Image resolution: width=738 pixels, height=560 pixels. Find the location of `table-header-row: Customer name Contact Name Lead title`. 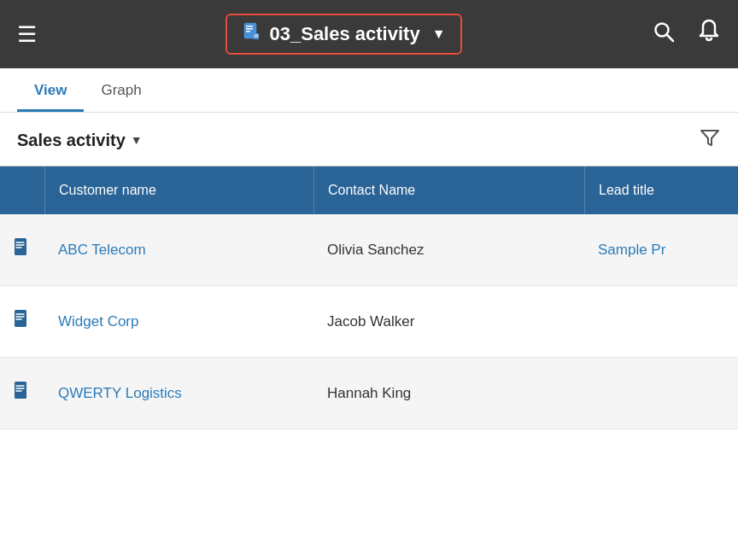

table-header-row: Customer name Contact Name Lead title is located at coordinates (369, 190).